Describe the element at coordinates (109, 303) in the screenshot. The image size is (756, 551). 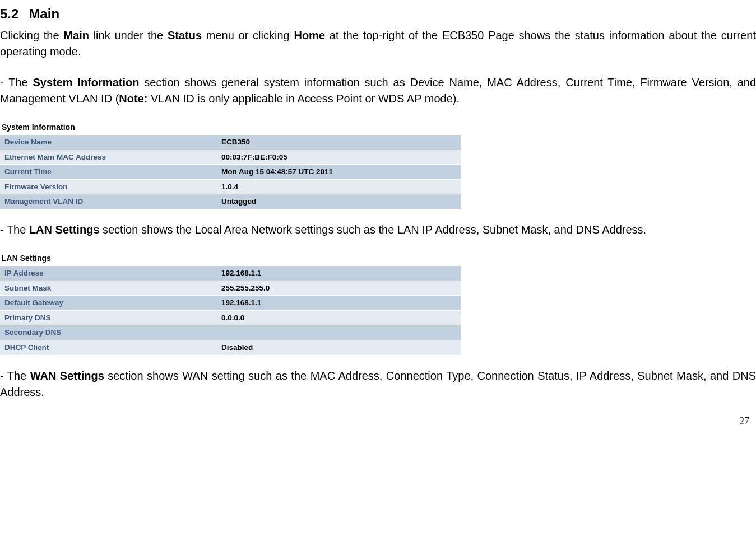
I see `row-label: Default Gateway` at that location.